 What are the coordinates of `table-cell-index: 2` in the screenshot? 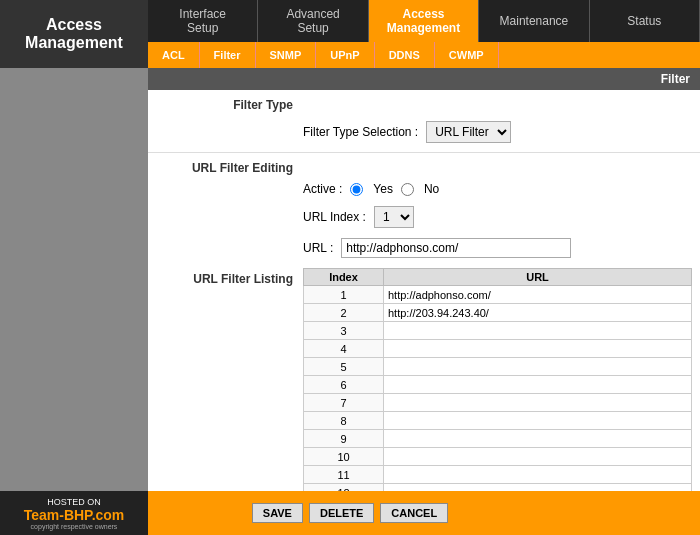 It's located at (344, 313).